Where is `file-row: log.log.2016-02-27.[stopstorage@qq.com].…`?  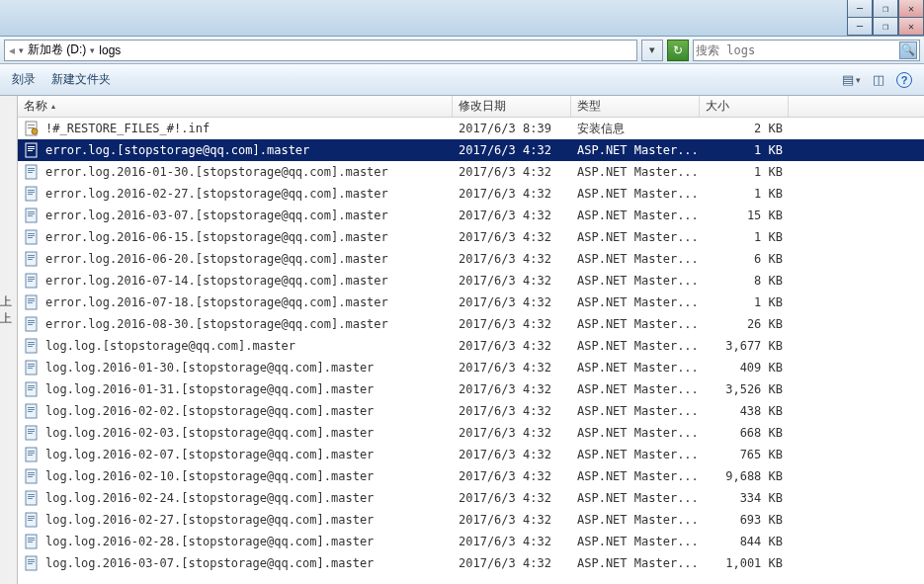
file-row: log.log.2016-02-27.[stopstorage@qq.com].… is located at coordinates (470, 520).